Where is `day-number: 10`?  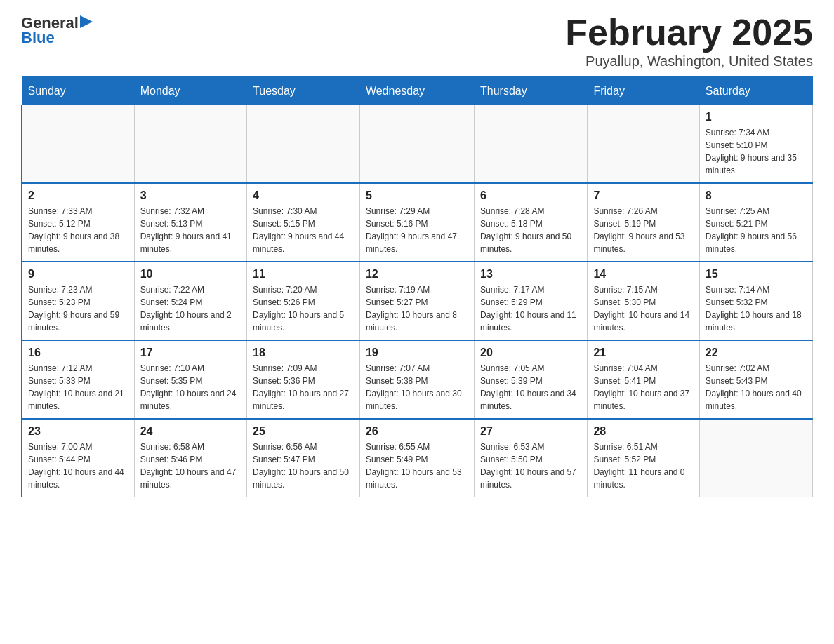 day-number: 10 is located at coordinates (191, 274).